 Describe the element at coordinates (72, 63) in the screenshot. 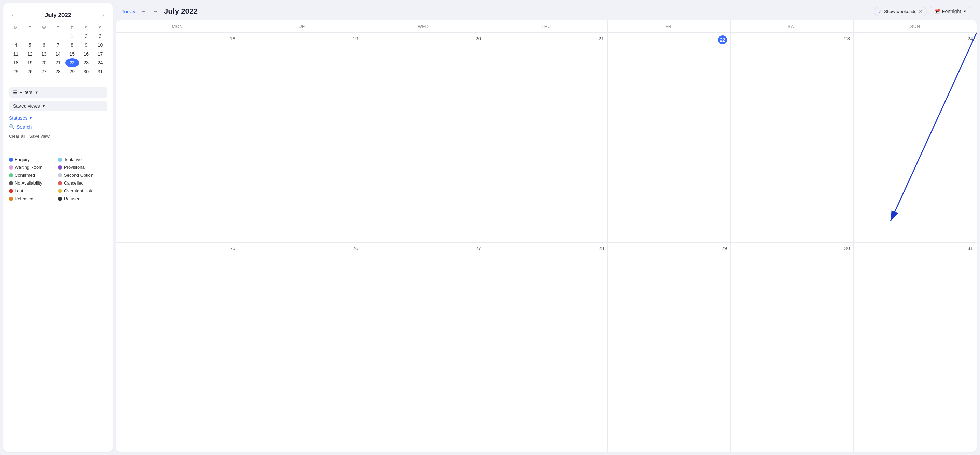

I see `mini-cal-day-22: 22` at that location.